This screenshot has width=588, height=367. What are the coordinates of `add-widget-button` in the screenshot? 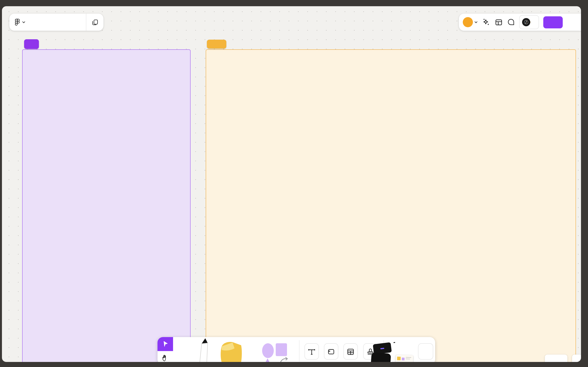 It's located at (426, 351).